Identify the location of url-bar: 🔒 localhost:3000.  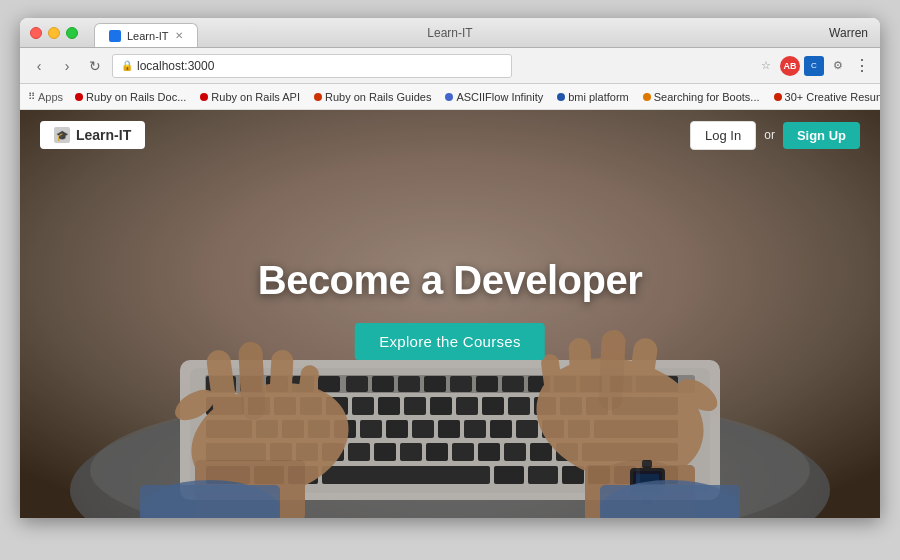
(312, 66).